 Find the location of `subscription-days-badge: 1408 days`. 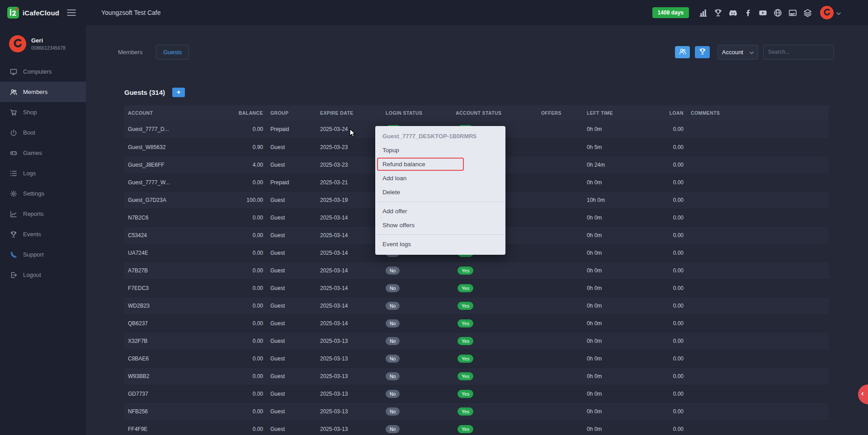

subscription-days-badge: 1408 days is located at coordinates (671, 13).